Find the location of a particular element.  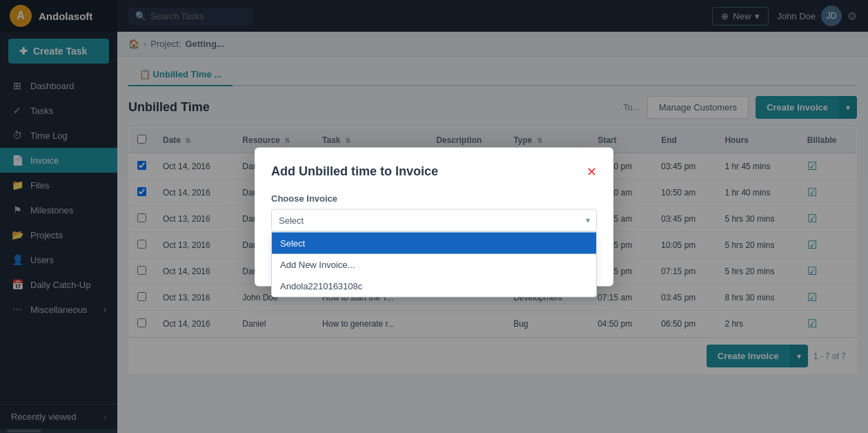

modal-title: Add Unbilled time to Invoice is located at coordinates (355, 171).